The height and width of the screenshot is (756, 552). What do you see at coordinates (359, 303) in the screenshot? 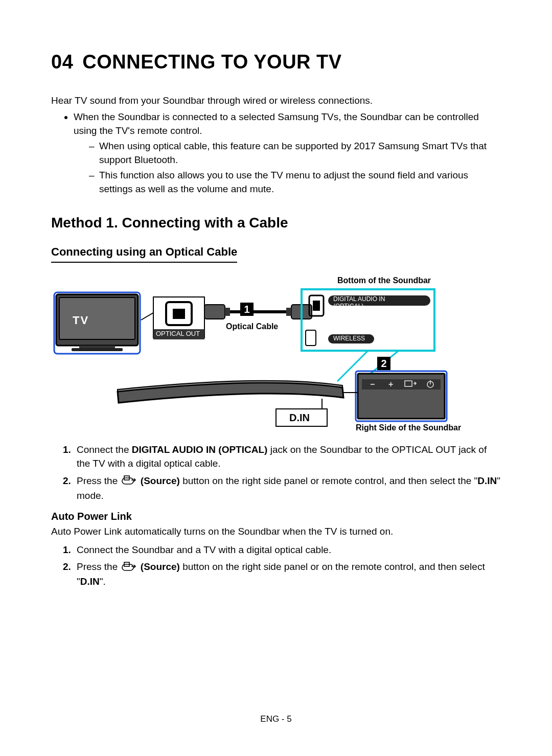
I see `diagram-digital-audio-in: DIGITAL AUDIO IN (OPTICAL)` at bounding box center [359, 303].